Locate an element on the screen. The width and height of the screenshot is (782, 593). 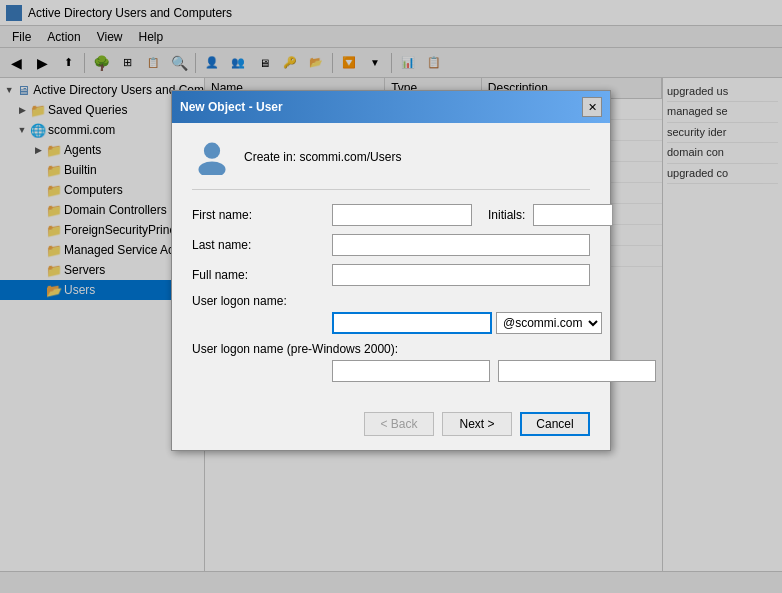
next-button: Next > is located at coordinates (477, 424).